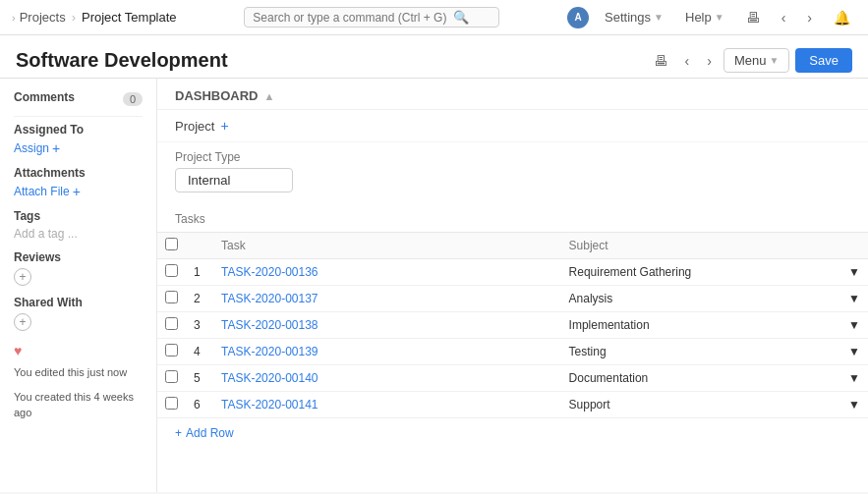  I want to click on comments-label: Comments, so click(44, 97).